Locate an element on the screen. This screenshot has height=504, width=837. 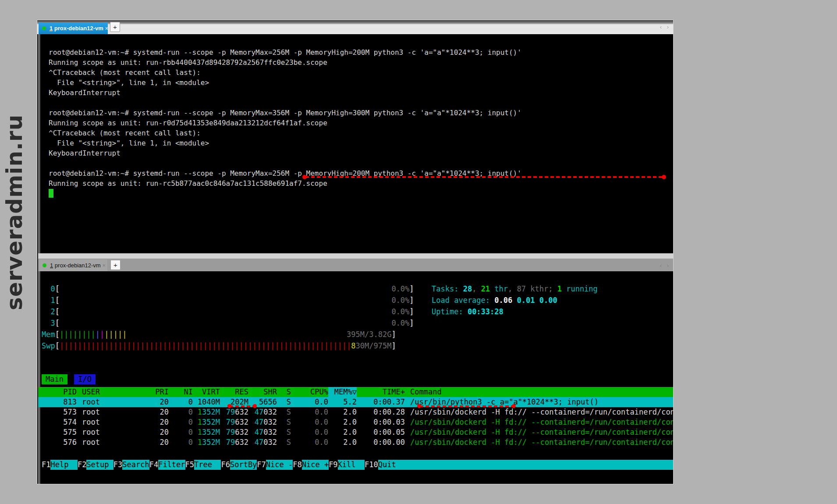
process-row: 575root2001352M7963247032S0.02.00:00.05/… is located at coordinates (356, 432).